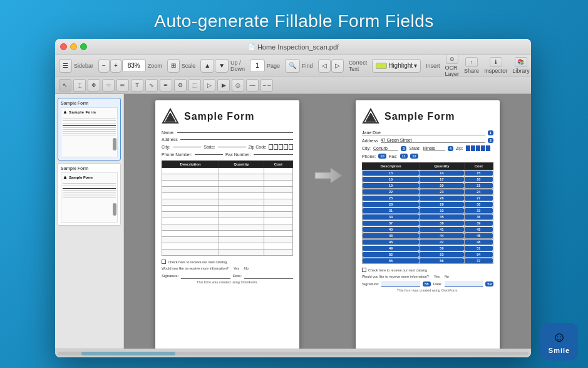  I want to click on sig-line-right, so click(401, 284).